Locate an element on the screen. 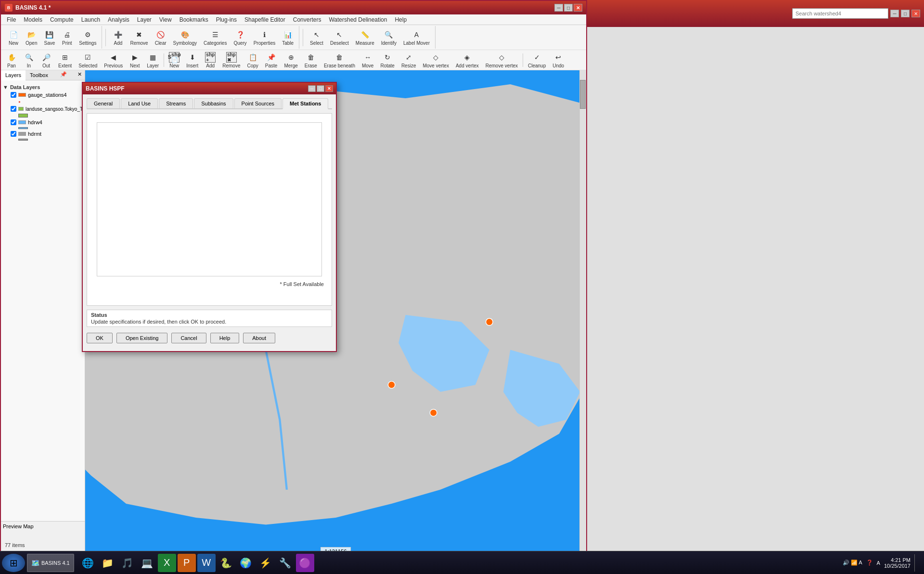 Image resolution: width=924 pixels, height=574 pixels. toolbar-save-button: Save is located at coordinates (49, 38).